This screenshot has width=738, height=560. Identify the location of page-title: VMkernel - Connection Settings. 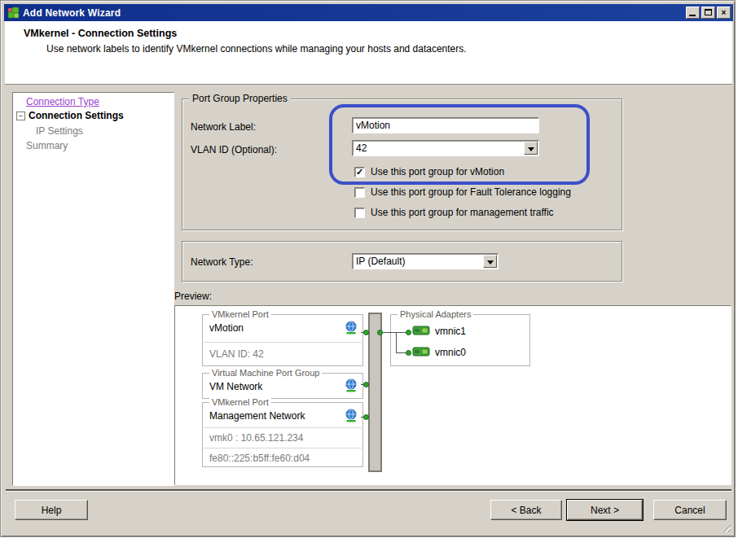
(100, 33).